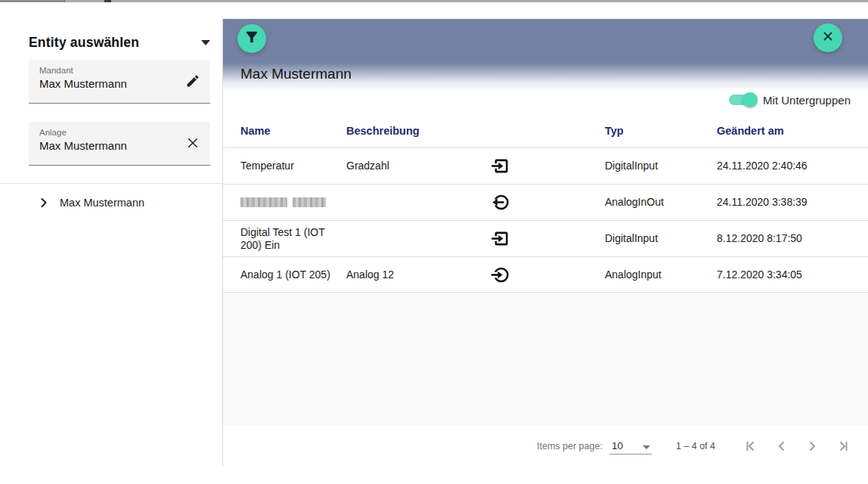 This screenshot has height=484, width=868. Describe the element at coordinates (119, 144) in the screenshot. I see `anlage-field: Anlage Max Mustermann` at that location.